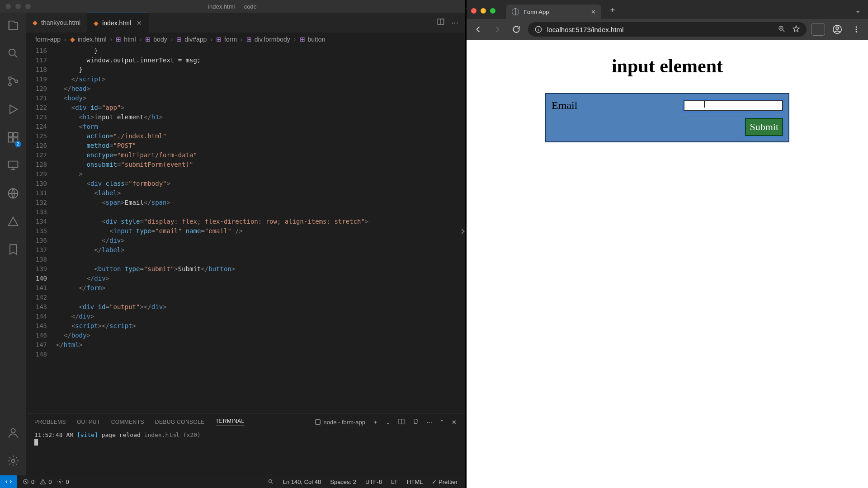 The height and width of the screenshot is (488, 868). Describe the element at coordinates (127, 422) in the screenshot. I see `panel-tab-comments: COMMENTS` at that location.